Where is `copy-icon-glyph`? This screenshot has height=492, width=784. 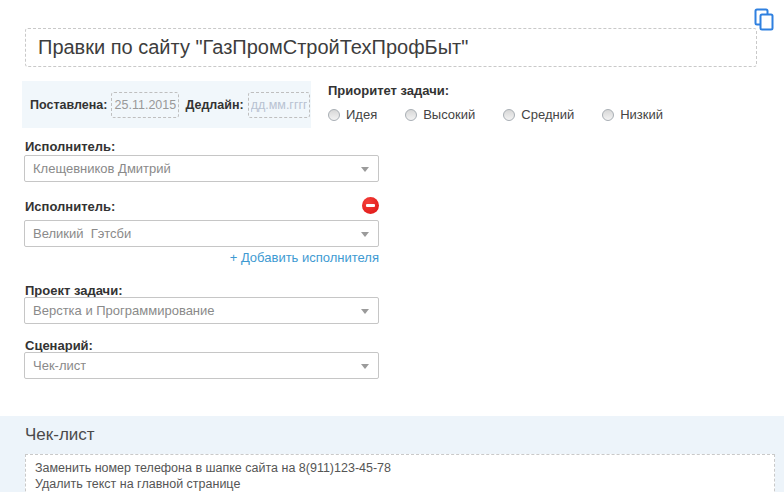
copy-icon-glyph is located at coordinates (764, 20).